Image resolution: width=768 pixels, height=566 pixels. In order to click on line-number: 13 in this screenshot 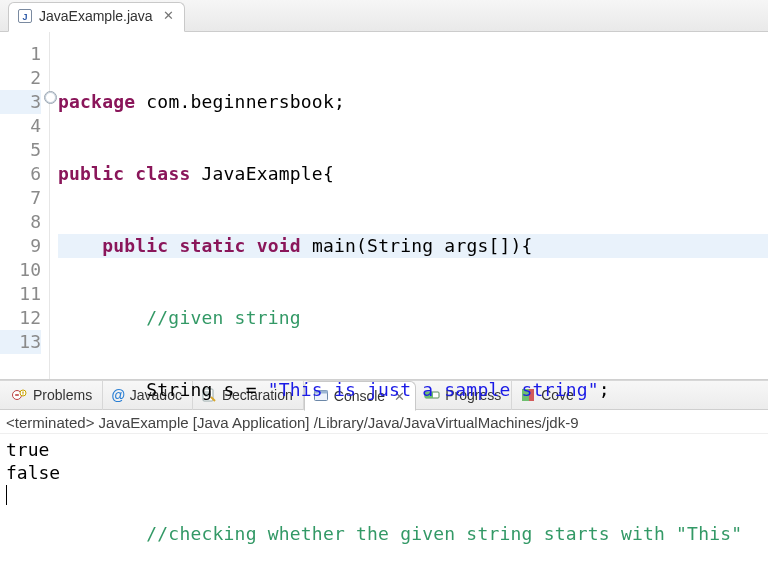, I will do `click(20, 342)`.